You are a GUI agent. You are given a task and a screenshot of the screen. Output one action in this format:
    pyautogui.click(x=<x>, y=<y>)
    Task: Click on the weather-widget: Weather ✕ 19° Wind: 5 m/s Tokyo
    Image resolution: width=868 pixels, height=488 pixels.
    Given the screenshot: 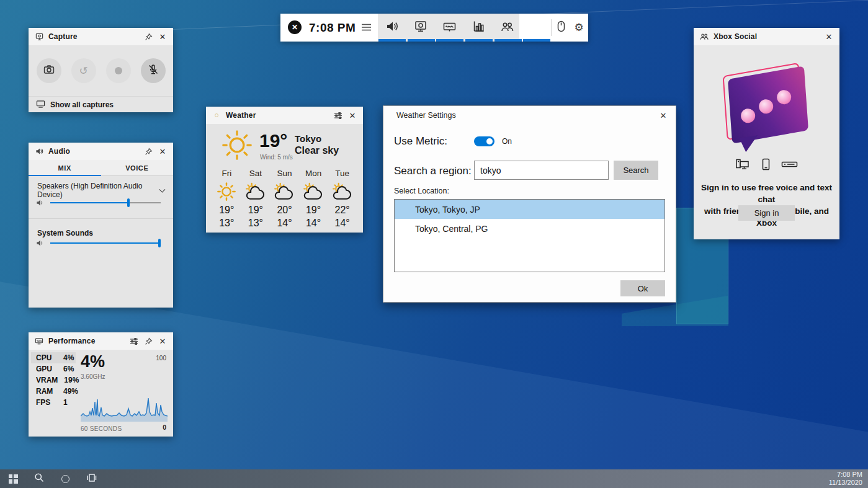 What is the action you would take?
    pyautogui.click(x=284, y=170)
    